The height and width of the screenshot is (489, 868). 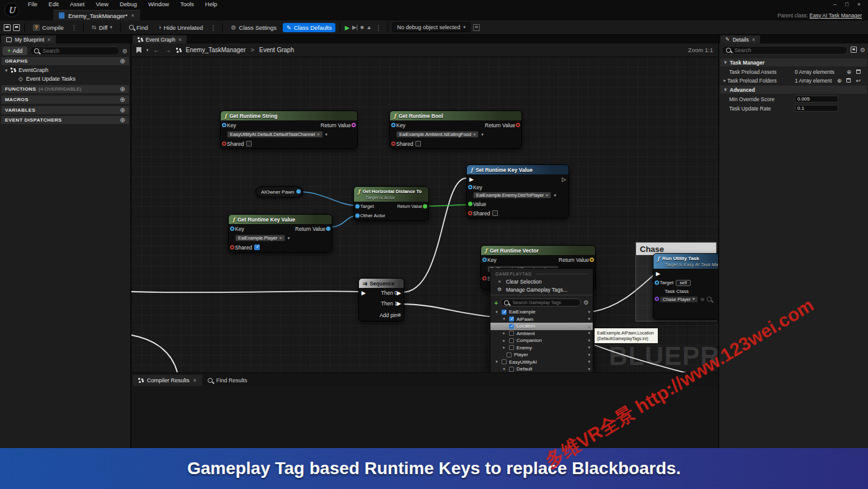 I want to click on value-pin, so click(x=470, y=204).